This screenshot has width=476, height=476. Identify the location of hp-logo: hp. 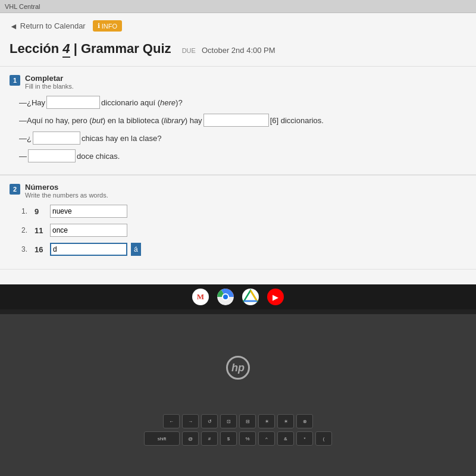
(238, 368).